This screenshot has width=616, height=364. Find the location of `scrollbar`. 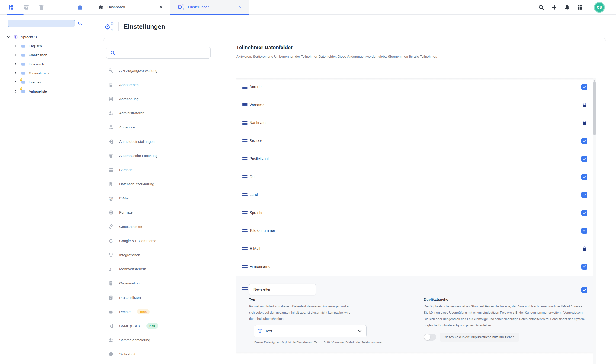

scrollbar is located at coordinates (594, 221).